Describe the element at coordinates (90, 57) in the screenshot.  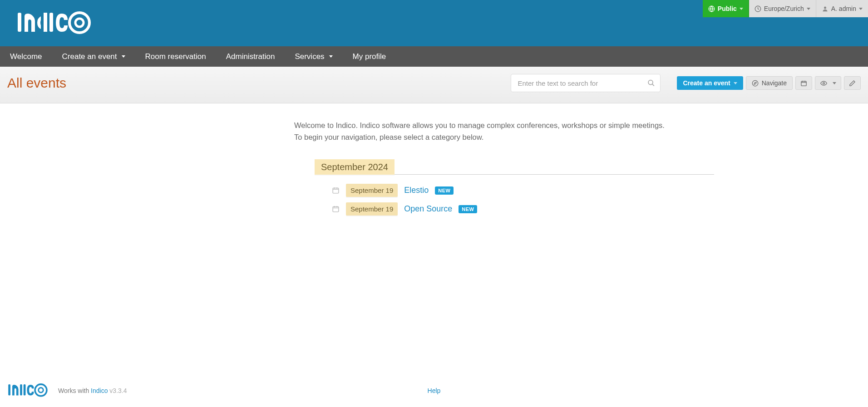
I see `nav-label: Create an event` at that location.